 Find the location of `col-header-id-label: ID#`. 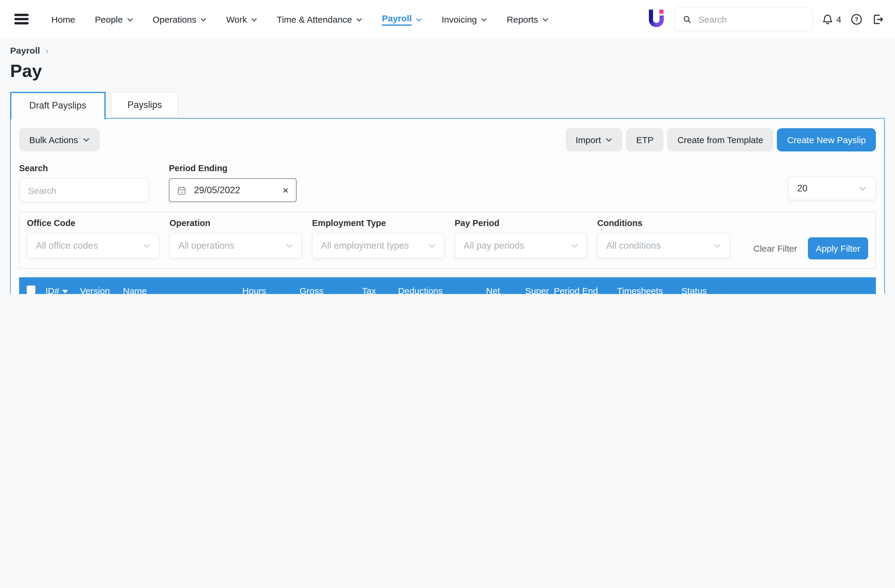

col-header-id-label: ID# is located at coordinates (53, 289).